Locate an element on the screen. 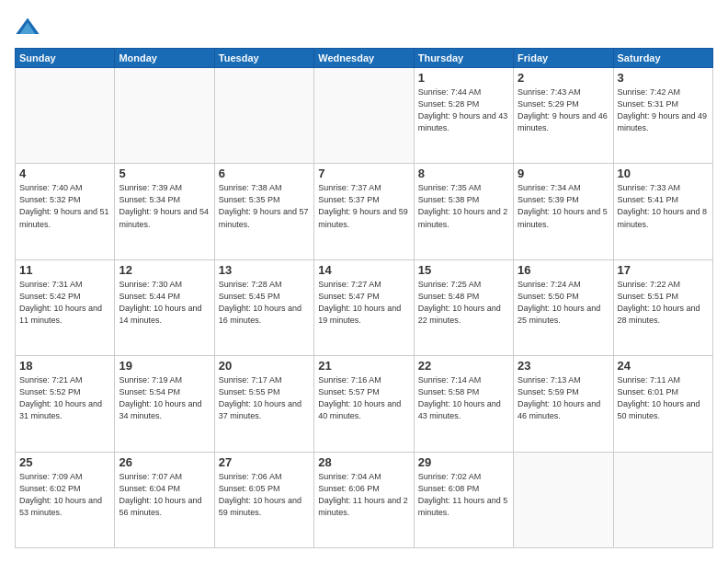 The image size is (728, 563). calendar-cell: 17Sunrise: 7:22 AM Sunset: 5:51 PM Dayli… is located at coordinates (663, 307).